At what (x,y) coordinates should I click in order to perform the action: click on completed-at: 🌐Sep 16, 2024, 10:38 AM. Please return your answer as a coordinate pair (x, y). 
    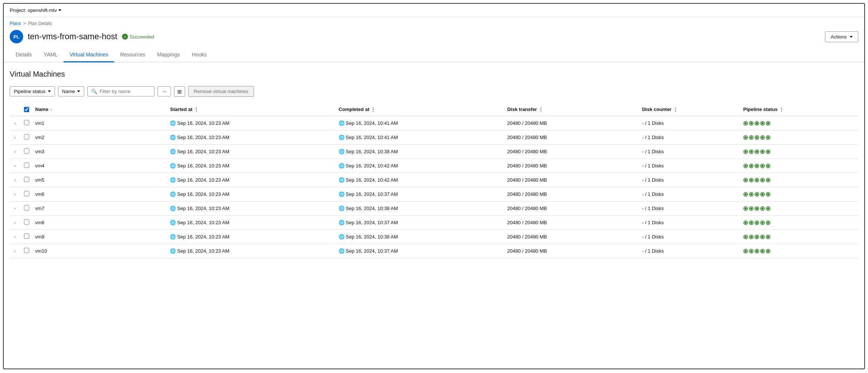
    Looking at the image, I should click on (420, 237).